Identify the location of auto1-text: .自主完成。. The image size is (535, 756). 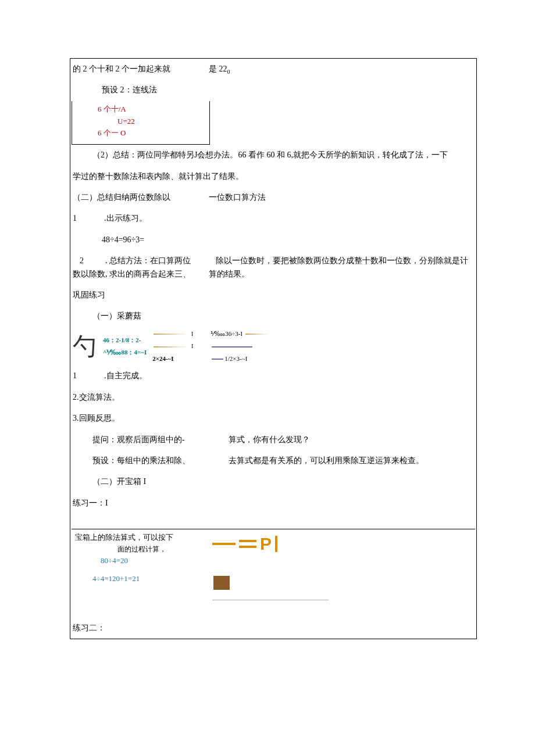
(126, 375).